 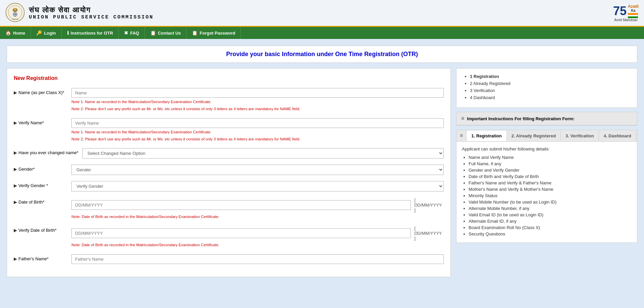 I want to click on form-row-name: ▶ Name (as per Class X)* Note 1: Name as…, so click(x=229, y=100).